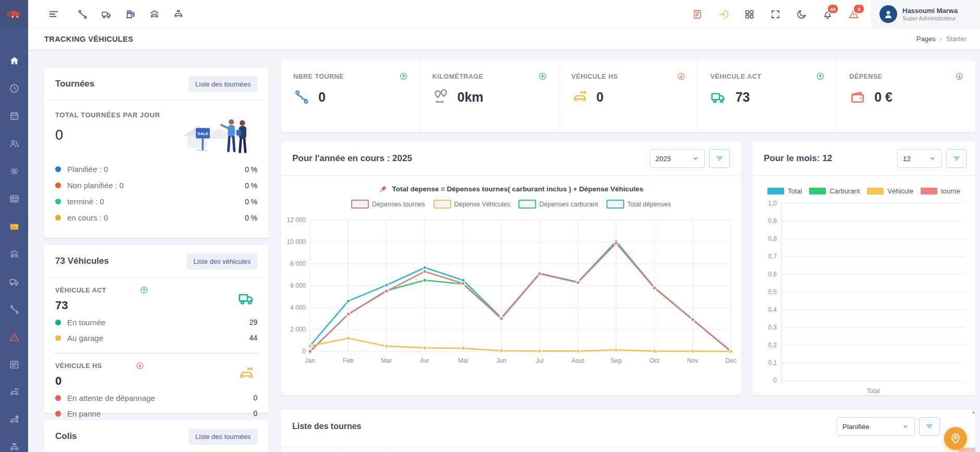 The height and width of the screenshot is (452, 980). Describe the element at coordinates (156, 329) in the screenshot. I see `vehicles-card: 73 Véhicules Liste des véhicules VÉHICUL…` at that location.